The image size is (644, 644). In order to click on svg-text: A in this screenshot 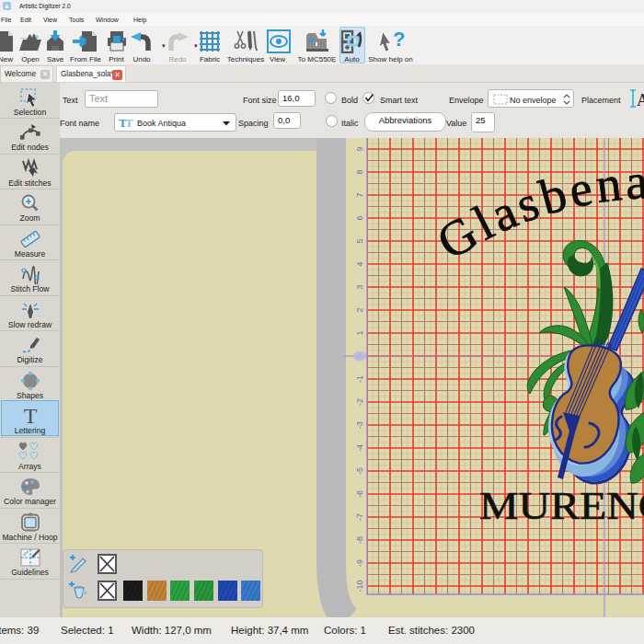, I will do `click(640, 100)`.